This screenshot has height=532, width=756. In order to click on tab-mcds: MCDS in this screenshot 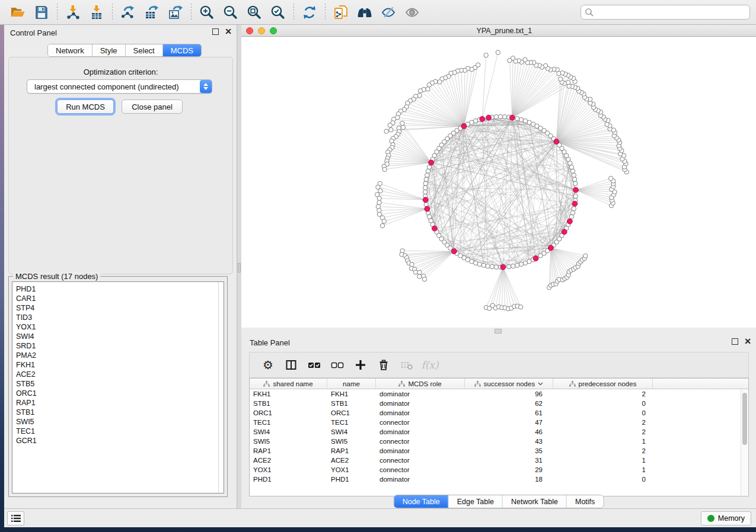, I will do `click(182, 50)`.